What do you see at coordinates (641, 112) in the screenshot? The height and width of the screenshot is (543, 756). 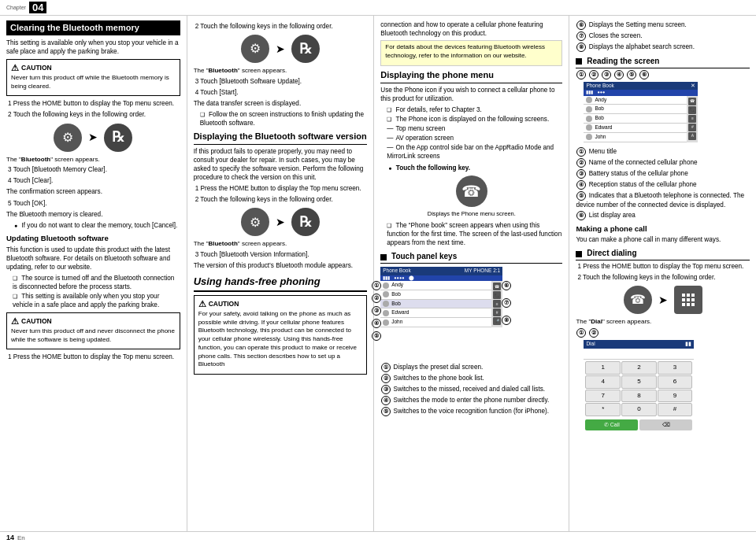 I see `reading-phone-screen: Phone Book ✕ ▮▮▮ ●●● Andy Bob Bob Edward…` at bounding box center [641, 112].